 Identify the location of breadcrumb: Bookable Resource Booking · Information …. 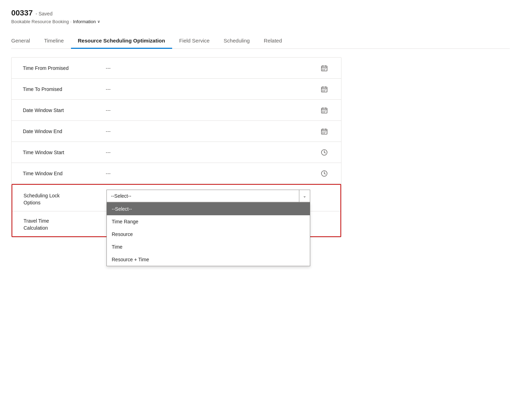
(261, 22).